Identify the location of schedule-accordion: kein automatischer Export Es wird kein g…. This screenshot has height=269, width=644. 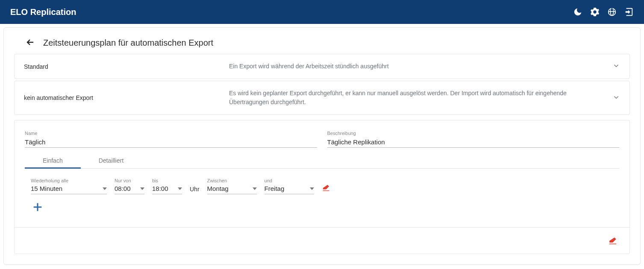
(322, 98).